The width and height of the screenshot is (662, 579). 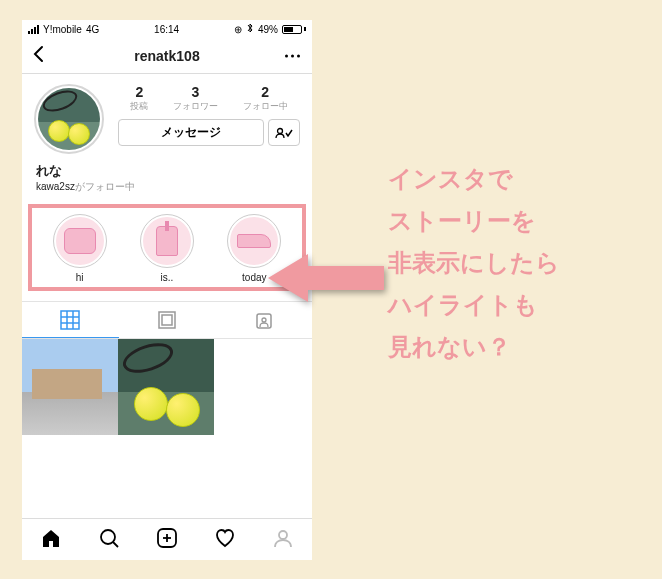 What do you see at coordinates (268, 30) in the screenshot?
I see `battery-pct: 49%` at bounding box center [268, 30].